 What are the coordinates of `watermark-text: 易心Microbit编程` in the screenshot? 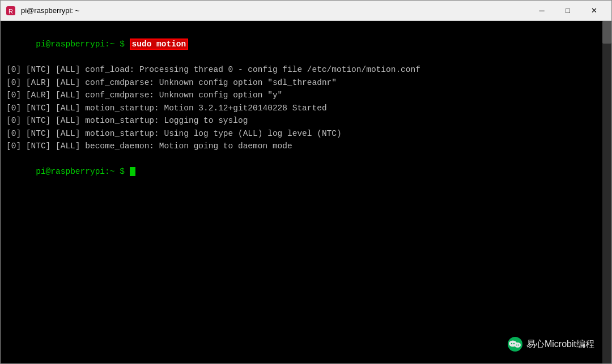 It's located at (560, 344).